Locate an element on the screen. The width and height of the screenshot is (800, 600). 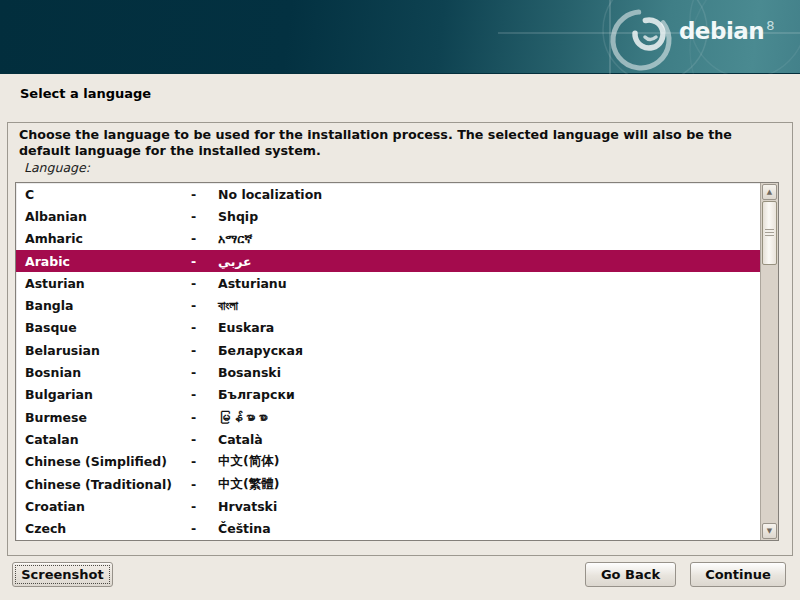
language-native: 中文(简体) is located at coordinates (489, 462).